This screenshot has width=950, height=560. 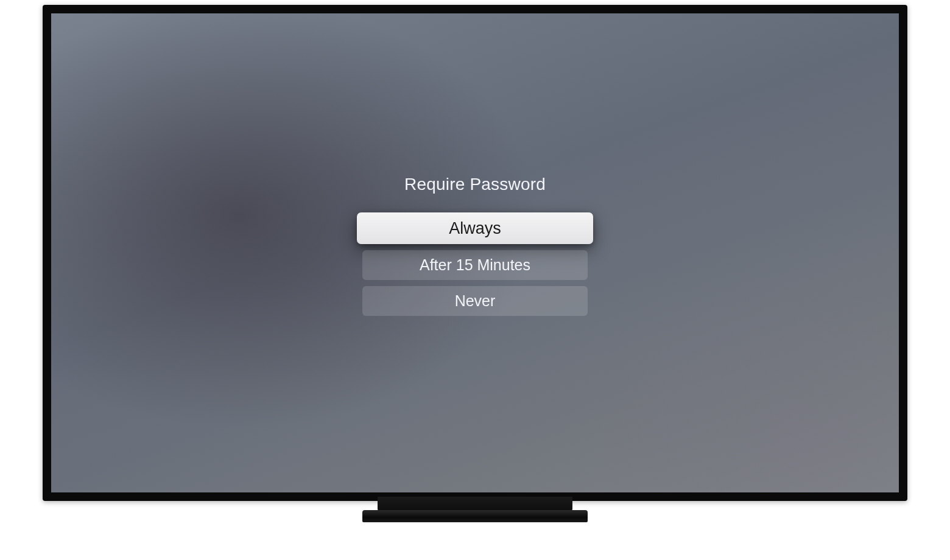 I want to click on option-never: Never, so click(x=475, y=301).